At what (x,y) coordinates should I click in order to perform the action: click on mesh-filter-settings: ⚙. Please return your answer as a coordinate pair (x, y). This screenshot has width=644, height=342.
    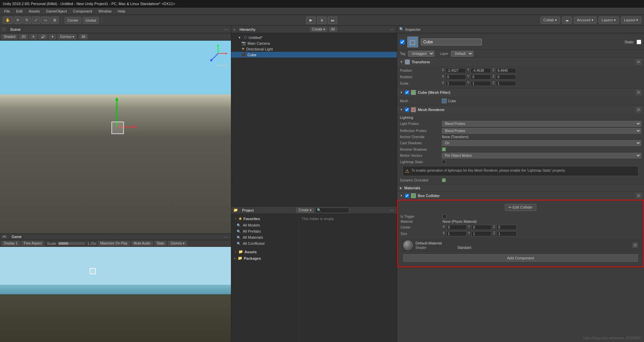
    Looking at the image, I should click on (639, 92).